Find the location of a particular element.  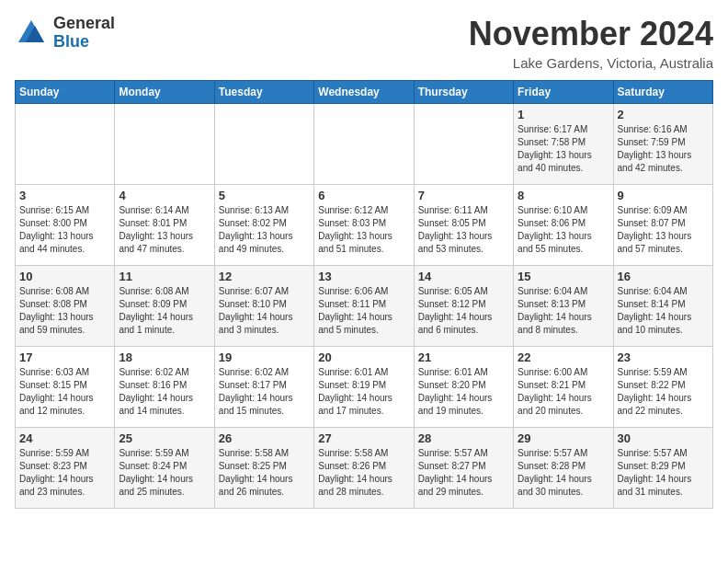

day-info: Sunrise: 6:10 AM Sunset: 8:06 PM Dayligh… is located at coordinates (563, 230).